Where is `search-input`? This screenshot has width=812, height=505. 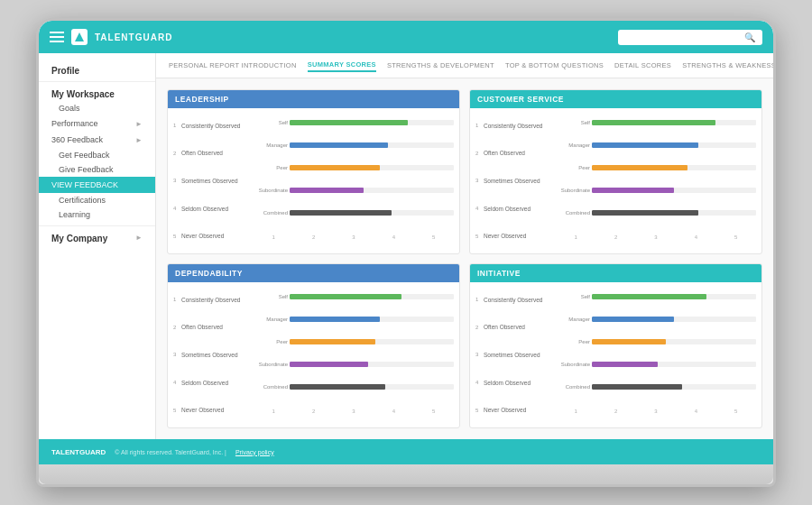 search-input is located at coordinates (683, 37).